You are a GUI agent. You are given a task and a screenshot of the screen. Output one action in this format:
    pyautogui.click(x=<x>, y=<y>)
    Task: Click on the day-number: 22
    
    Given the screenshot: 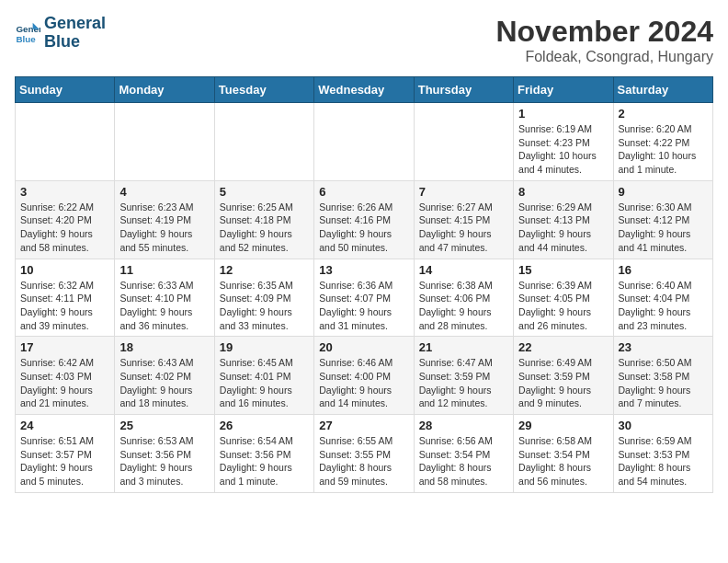 What is the action you would take?
    pyautogui.click(x=563, y=348)
    